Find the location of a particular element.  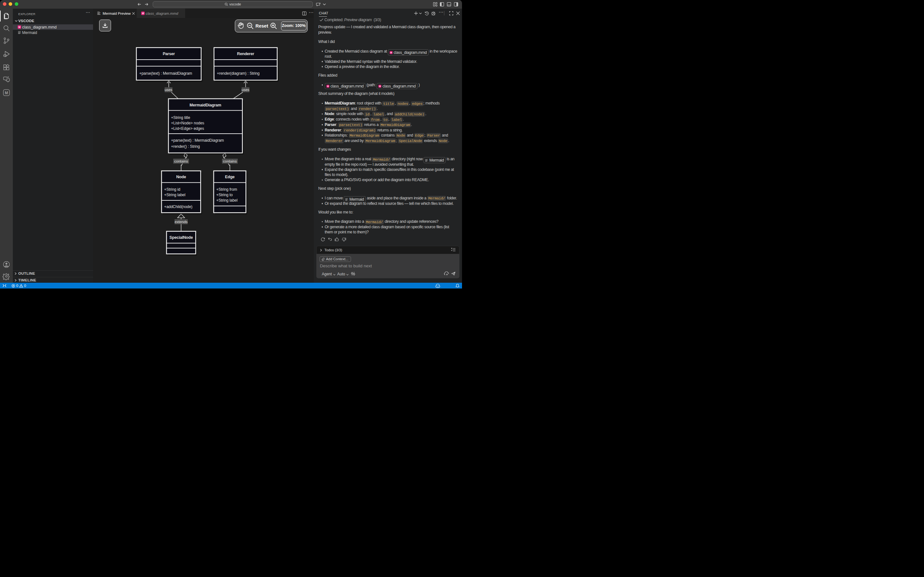

svg-text: MermaidDiagram is located at coordinates (205, 105).